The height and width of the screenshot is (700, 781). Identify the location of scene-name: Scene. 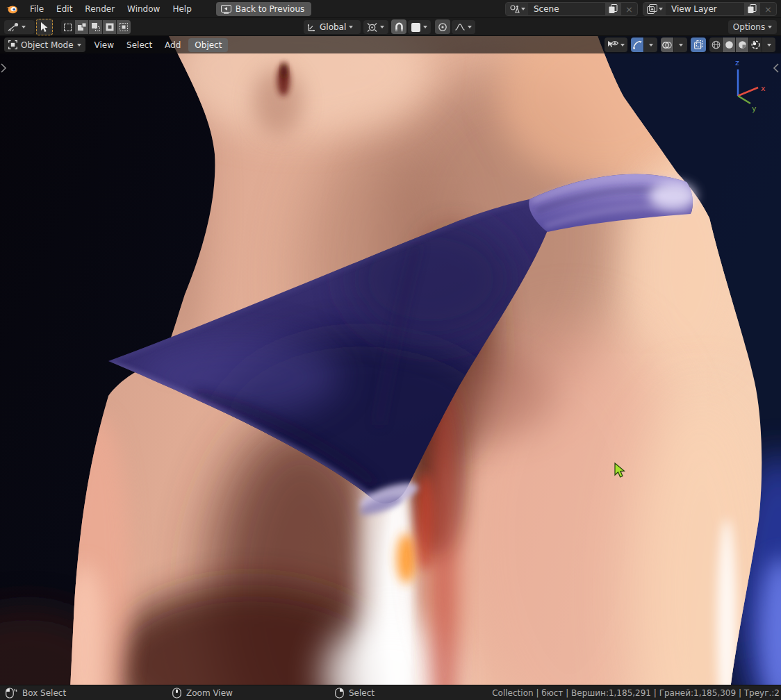
(567, 9).